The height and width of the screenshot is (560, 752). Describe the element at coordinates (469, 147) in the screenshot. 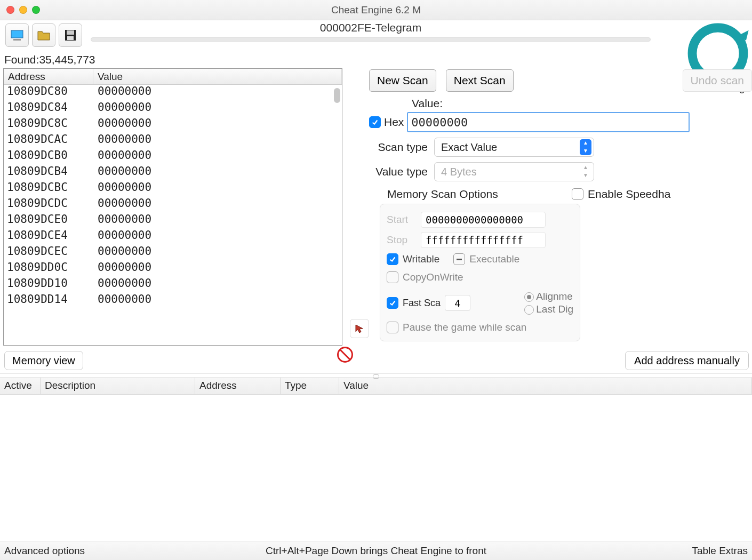

I see `scan-type-value: Exact Value` at that location.